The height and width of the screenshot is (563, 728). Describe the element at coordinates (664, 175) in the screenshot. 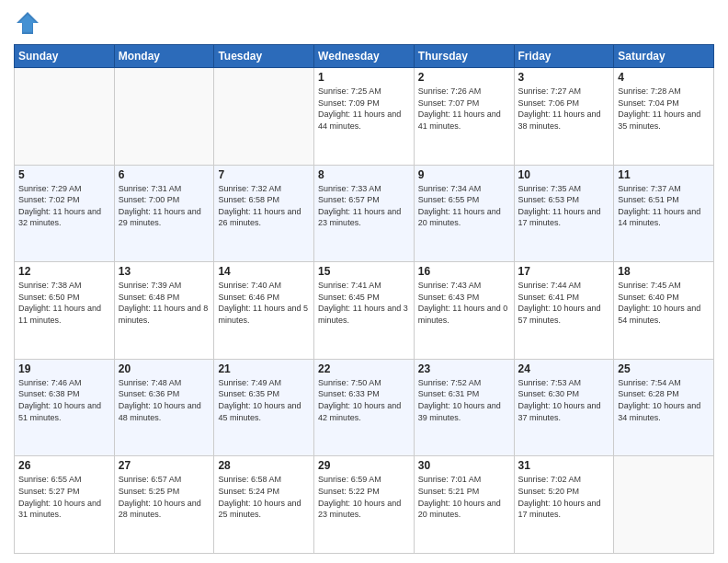

I see `day-number: 11` at that location.